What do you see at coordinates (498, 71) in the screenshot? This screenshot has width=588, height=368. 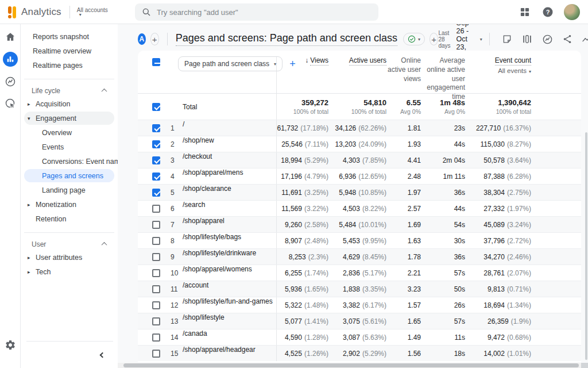 I see `event-filter: All events▾` at bounding box center [498, 71].